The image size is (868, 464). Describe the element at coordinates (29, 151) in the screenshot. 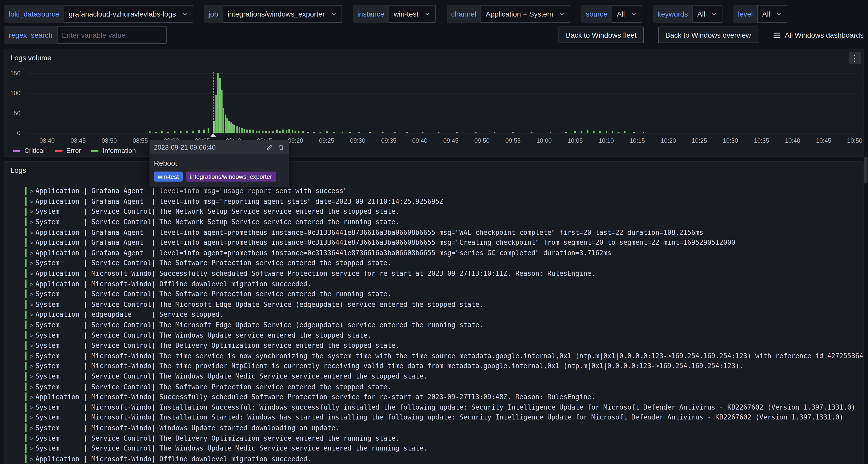

I see `legend-item-critical: Critical` at that location.